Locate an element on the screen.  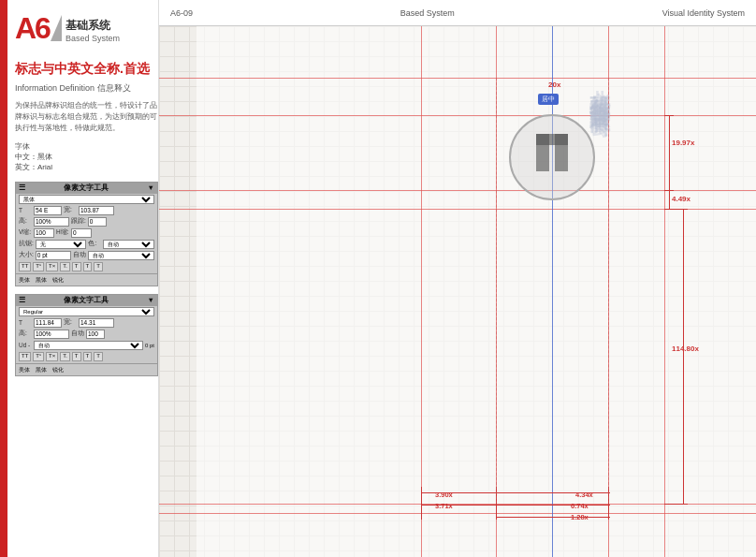
dim-h-114-bot is located at coordinates (676, 504).